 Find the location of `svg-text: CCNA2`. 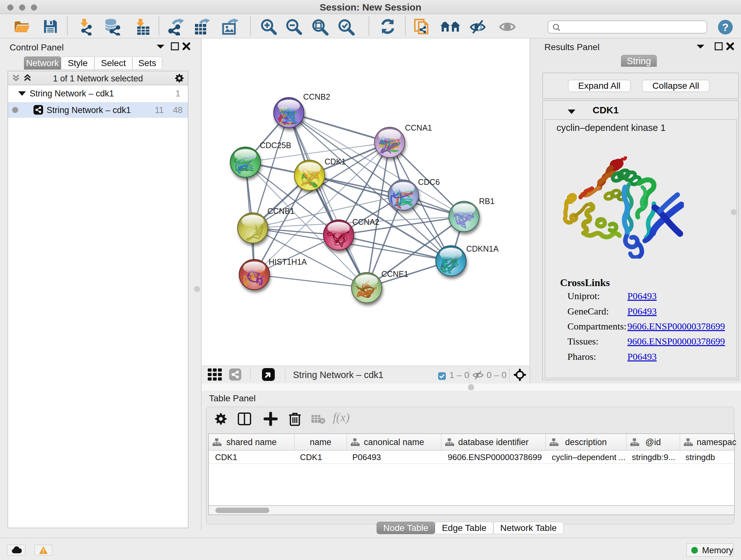

svg-text: CCNA2 is located at coordinates (366, 222).